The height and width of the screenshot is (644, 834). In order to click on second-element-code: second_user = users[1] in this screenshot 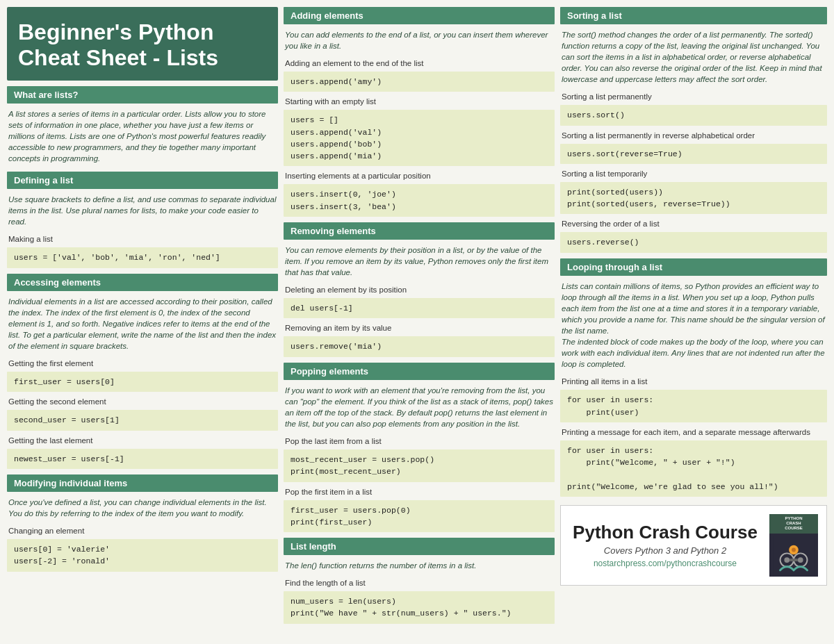, I will do `click(142, 420)`.